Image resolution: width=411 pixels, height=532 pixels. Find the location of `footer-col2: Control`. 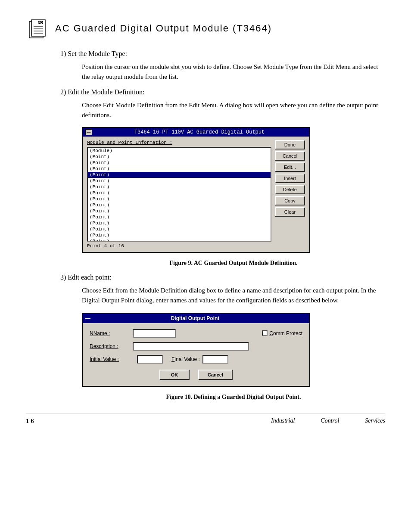

footer-col2: Control is located at coordinates (330, 421).